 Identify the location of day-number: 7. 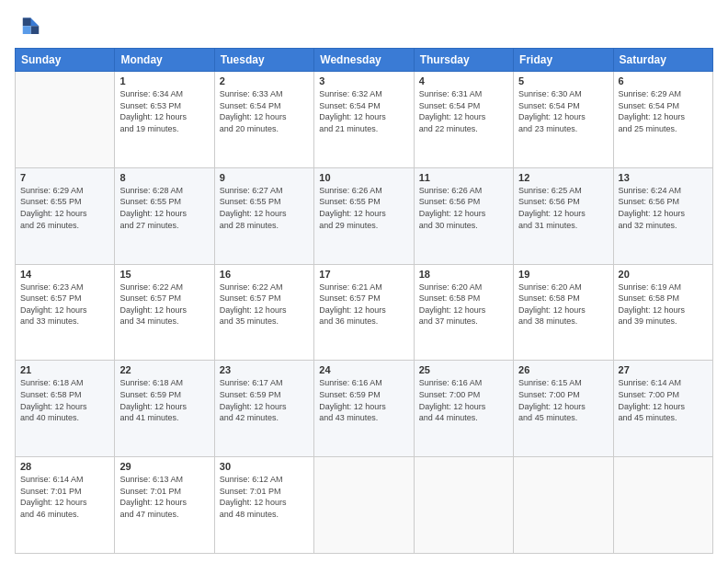
(64, 178).